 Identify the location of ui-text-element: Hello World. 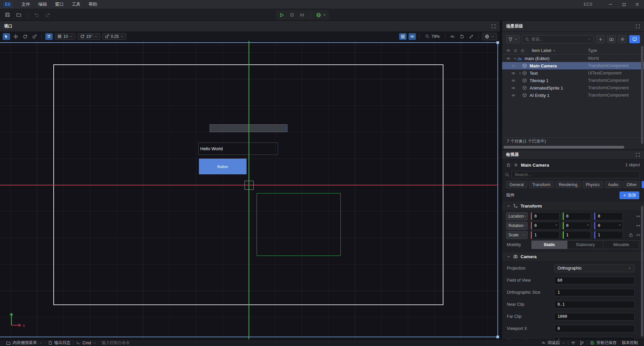
(238, 149).